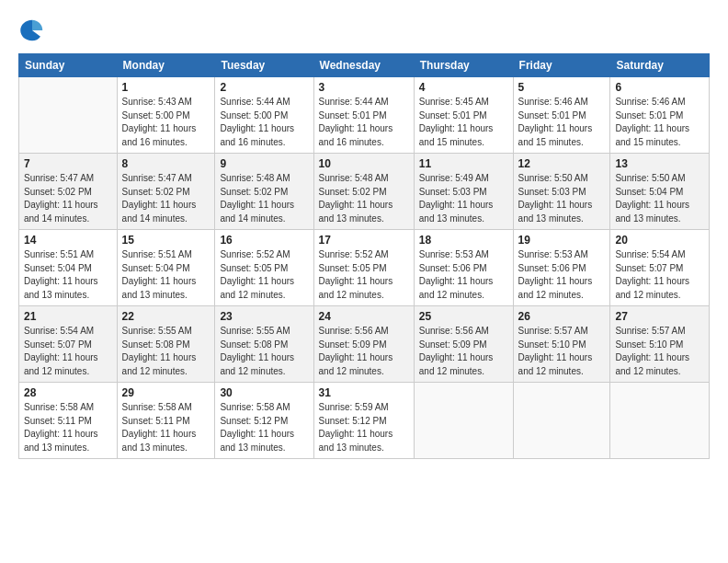 The height and width of the screenshot is (563, 728). What do you see at coordinates (166, 87) in the screenshot?
I see `day-number: 1` at bounding box center [166, 87].